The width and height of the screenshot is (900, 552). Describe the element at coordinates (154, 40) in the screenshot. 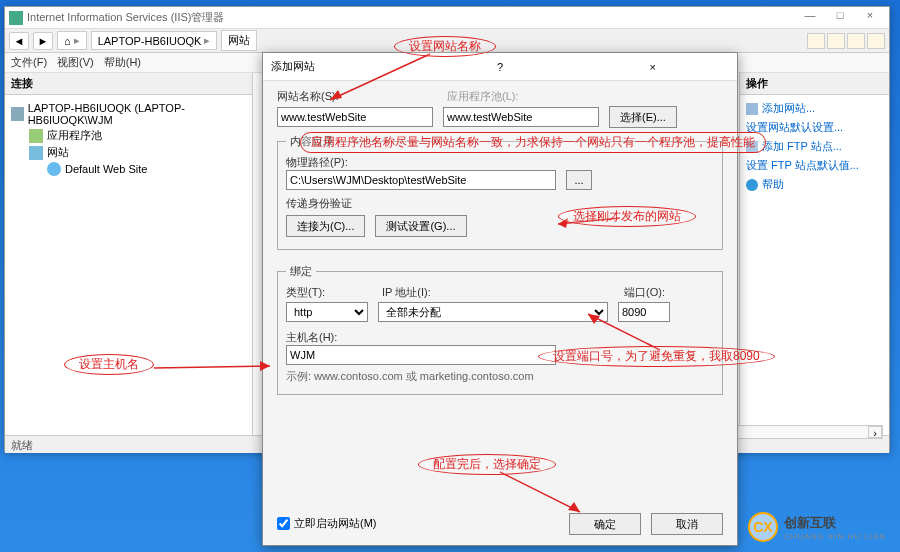

I see `breadcrumb-host: LAPTOP-HB6IUOQK▸` at that location.